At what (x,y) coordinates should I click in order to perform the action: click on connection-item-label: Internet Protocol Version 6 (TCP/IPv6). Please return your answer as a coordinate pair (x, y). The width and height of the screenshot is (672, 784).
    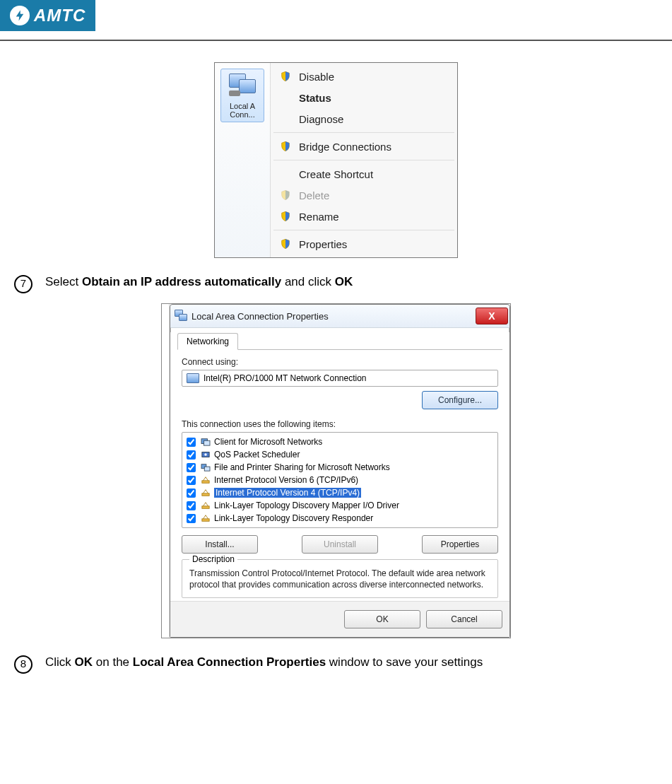
    Looking at the image, I should click on (286, 480).